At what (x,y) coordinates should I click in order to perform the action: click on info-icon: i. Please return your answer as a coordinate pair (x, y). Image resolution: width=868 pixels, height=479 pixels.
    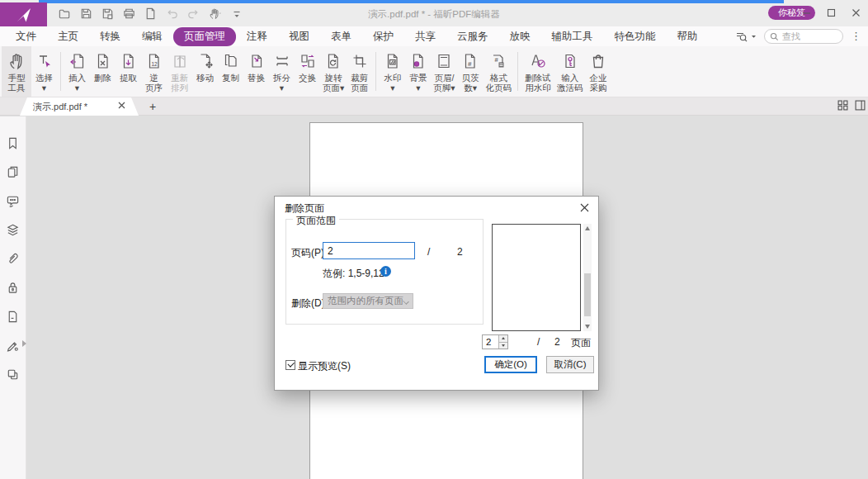
    Looking at the image, I should click on (386, 271).